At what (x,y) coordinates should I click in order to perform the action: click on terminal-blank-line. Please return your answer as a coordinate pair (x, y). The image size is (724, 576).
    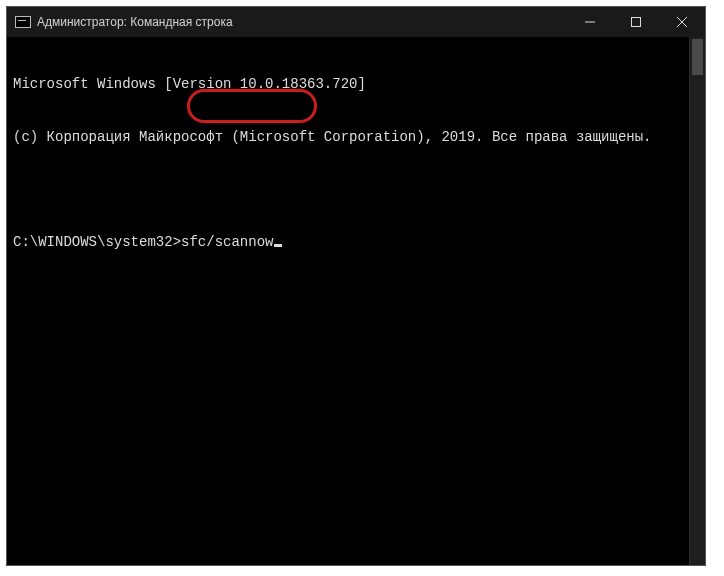
    Looking at the image, I should click on (356, 190).